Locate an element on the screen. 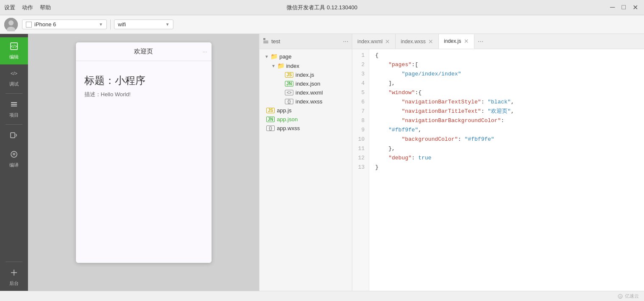 This screenshot has height=301, width=644. tab-index-wxss-close: ✕ is located at coordinates (431, 42).